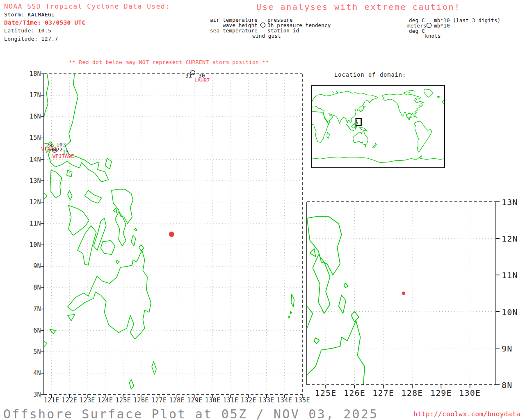 This screenshot has width=525, height=420. I want to click on inset-y-tick-label: 8N, so click(507, 385).